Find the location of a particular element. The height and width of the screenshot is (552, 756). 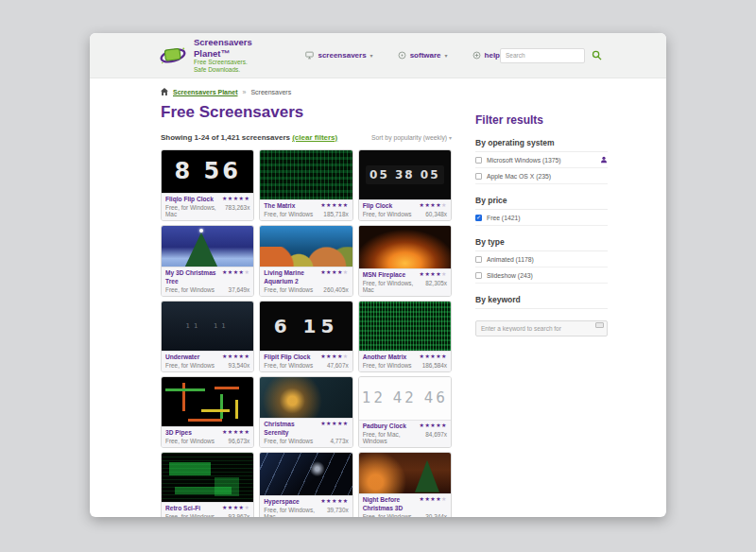

screensaver-card: Another Matrix★★★★★Free, for Windows186,… is located at coordinates (404, 336).